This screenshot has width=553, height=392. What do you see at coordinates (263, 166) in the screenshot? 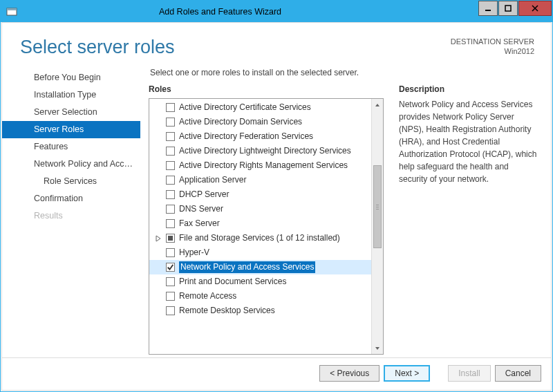
I see `role-label: Active Directory Rights Management Servi…` at bounding box center [263, 166].